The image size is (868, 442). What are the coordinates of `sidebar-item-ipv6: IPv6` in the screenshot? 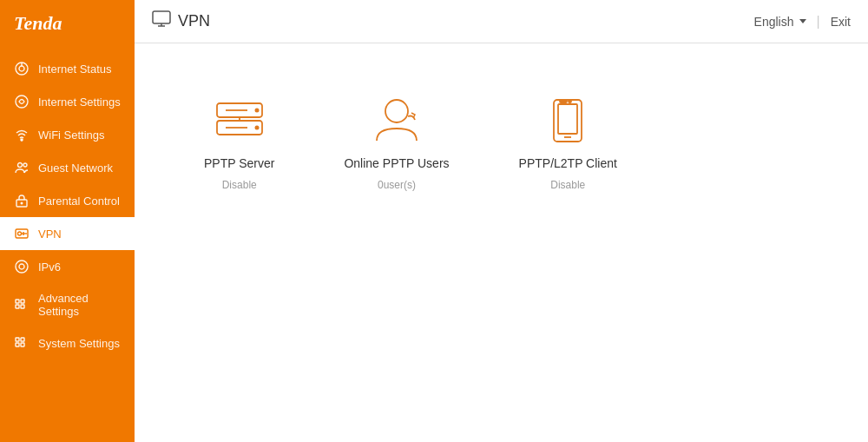 It's located at (68, 267).